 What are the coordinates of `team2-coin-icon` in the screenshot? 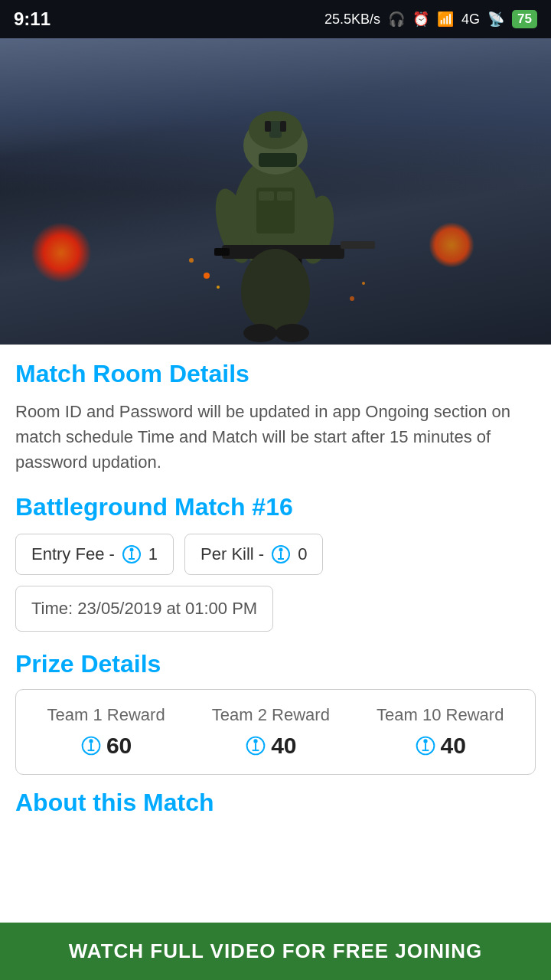 It's located at (256, 746).